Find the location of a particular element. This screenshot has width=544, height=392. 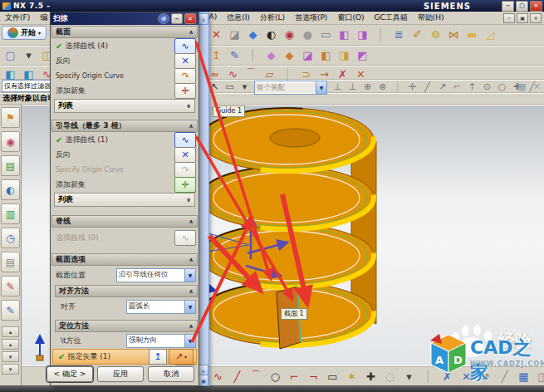

boss-icon: ◧ is located at coordinates (326, 55).